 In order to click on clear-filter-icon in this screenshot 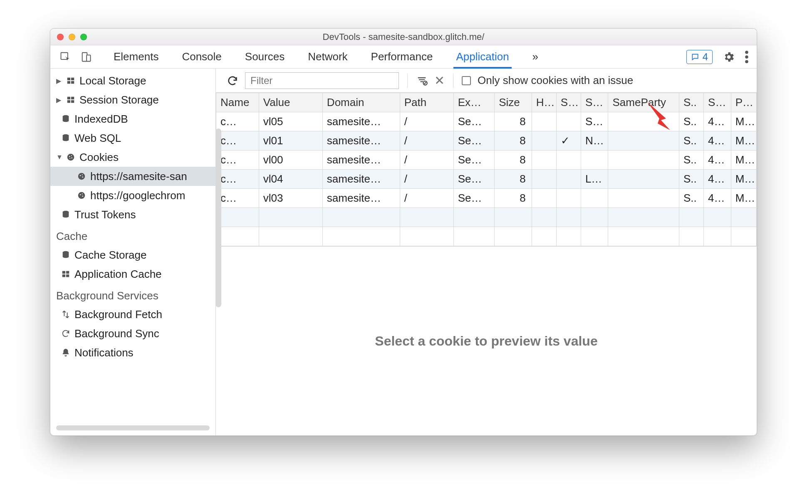, I will do `click(422, 81)`.